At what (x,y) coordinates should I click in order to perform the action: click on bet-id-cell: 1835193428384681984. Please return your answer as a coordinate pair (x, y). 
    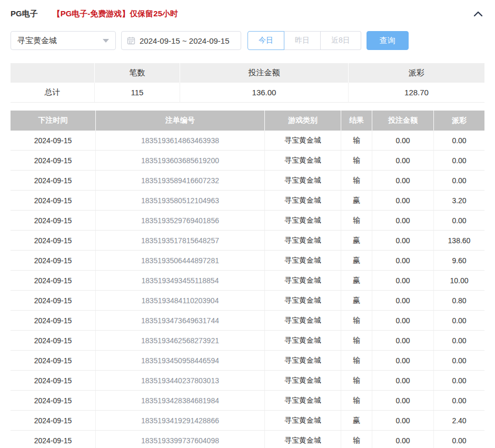
    Looking at the image, I should click on (180, 400).